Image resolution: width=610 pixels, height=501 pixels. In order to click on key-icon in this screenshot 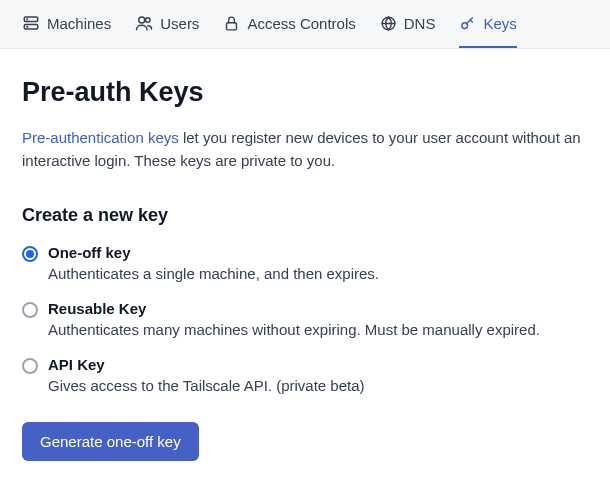, I will do `click(468, 24)`.